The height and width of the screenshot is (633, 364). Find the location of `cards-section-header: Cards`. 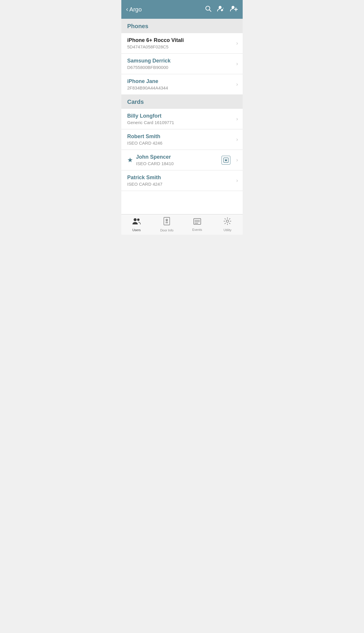

cards-section-header: Cards is located at coordinates (182, 101).